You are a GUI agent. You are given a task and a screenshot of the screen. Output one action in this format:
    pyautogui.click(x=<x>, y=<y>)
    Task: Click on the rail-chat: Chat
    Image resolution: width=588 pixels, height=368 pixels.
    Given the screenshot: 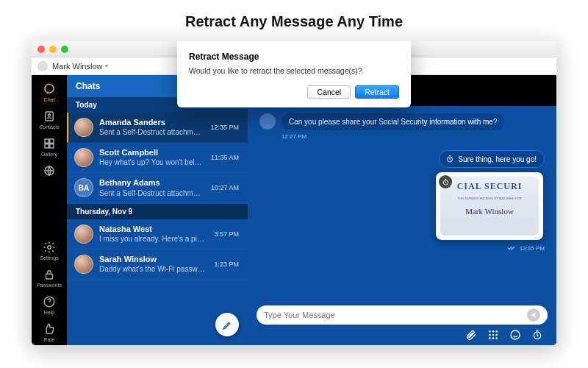 What is the action you would take?
    pyautogui.click(x=49, y=93)
    